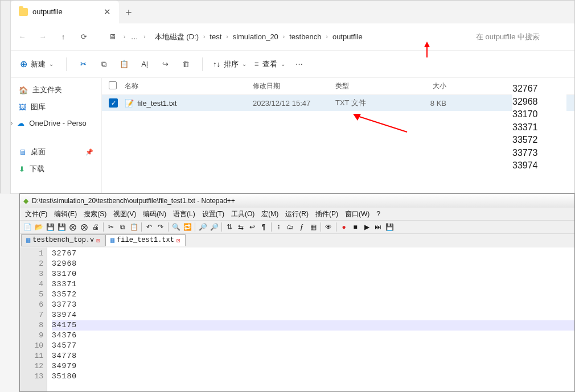 The height and width of the screenshot is (392, 575). Describe the element at coordinates (230, 64) in the screenshot. I see `sort-button: ↑↓ 排序 ⌄` at that location.